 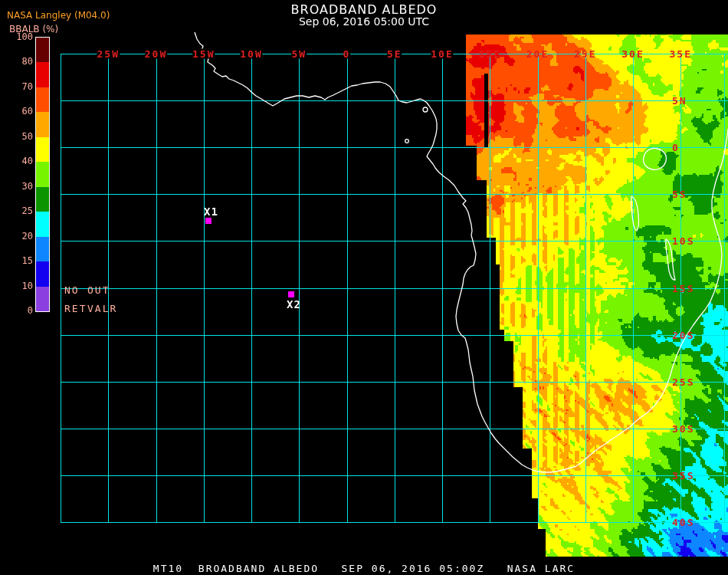 What do you see at coordinates (684, 428) in the screenshot?
I see `latitude-label: 30S` at bounding box center [684, 428].